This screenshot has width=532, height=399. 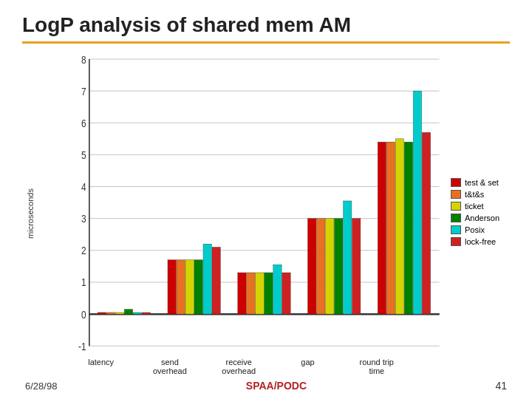 I want to click on legend-label: test & set, so click(x=482, y=183).